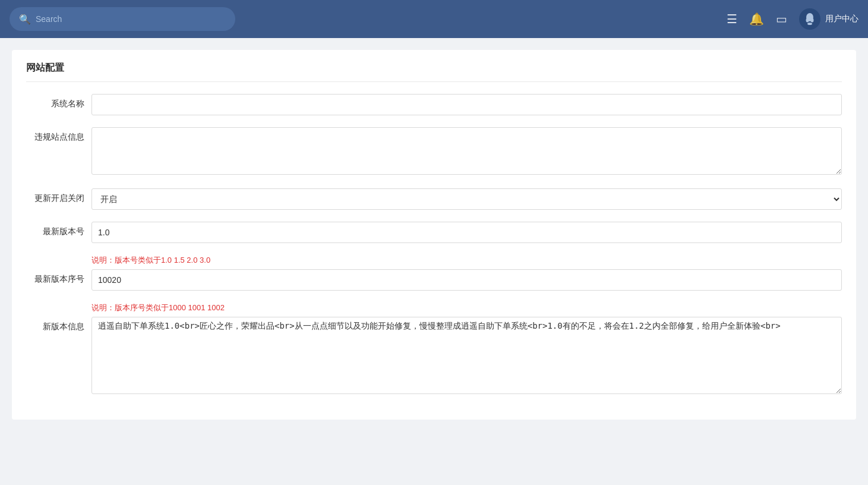 The width and height of the screenshot is (868, 485). Describe the element at coordinates (467, 199) in the screenshot. I see `update-toggle-control: 开启 关闭` at that location.